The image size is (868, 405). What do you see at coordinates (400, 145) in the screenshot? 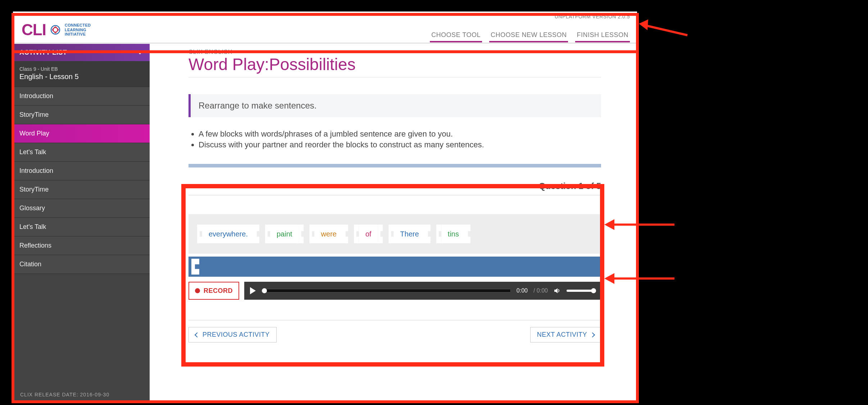
I see `bullet-item: Discuss with your partner and reorder th…` at bounding box center [400, 145].